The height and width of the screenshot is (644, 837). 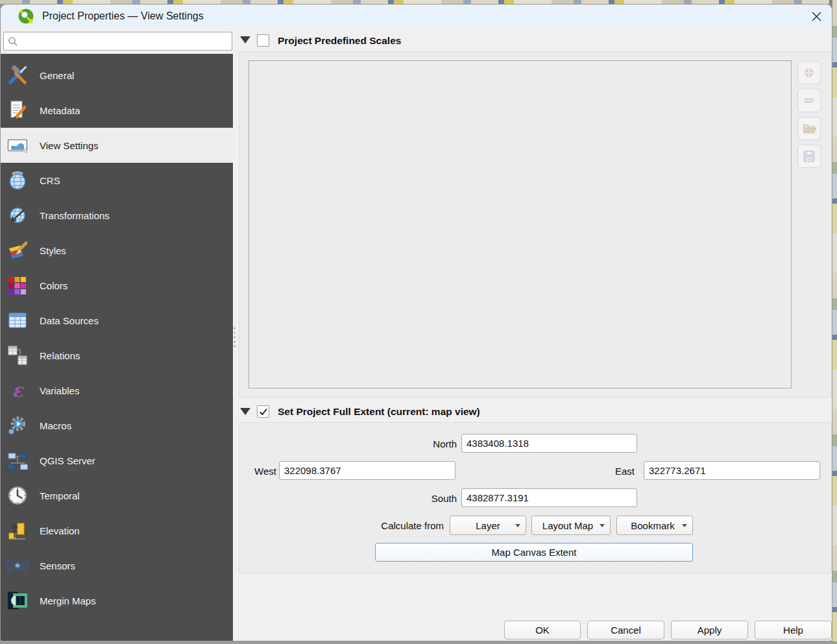 I want to click on minus-icon, so click(x=809, y=101).